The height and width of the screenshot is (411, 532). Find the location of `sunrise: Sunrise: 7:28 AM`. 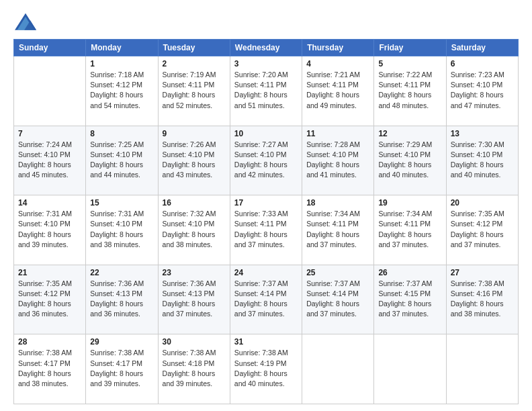

sunrise: Sunrise: 7:28 AM is located at coordinates (338, 145).